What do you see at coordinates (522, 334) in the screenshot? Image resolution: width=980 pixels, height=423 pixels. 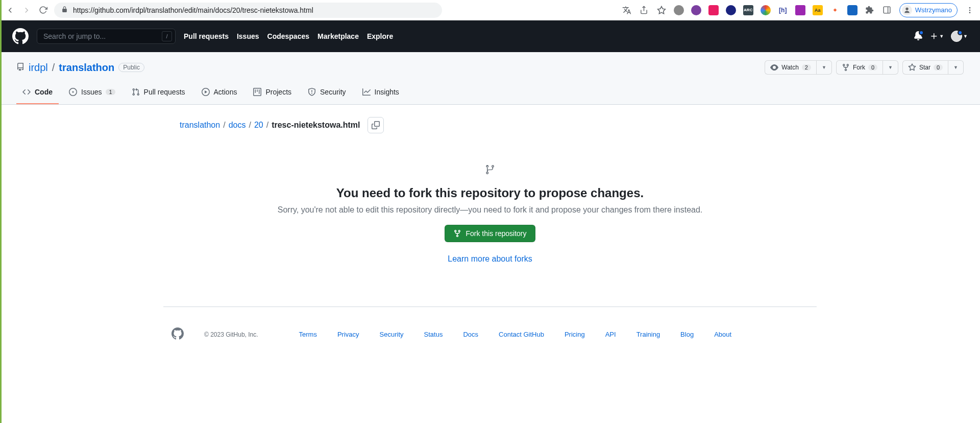 I see `footer-contact: Contact GitHub` at bounding box center [522, 334].